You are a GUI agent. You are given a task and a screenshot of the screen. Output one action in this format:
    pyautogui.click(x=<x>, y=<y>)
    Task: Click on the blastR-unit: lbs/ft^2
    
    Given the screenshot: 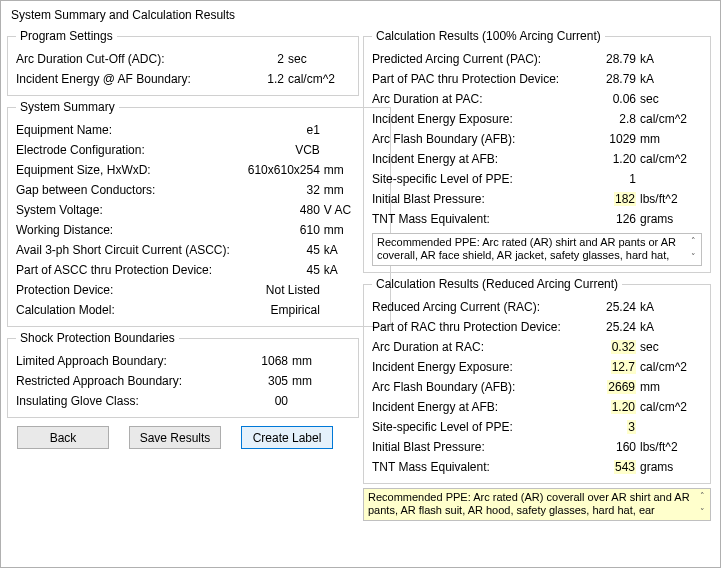 What is the action you would take?
    pyautogui.click(x=671, y=447)
    